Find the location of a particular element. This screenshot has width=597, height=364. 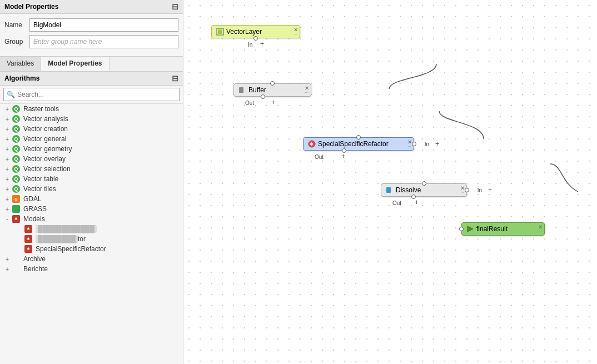

tree-item-vector-general: + Q Vector general is located at coordinates (91, 139).